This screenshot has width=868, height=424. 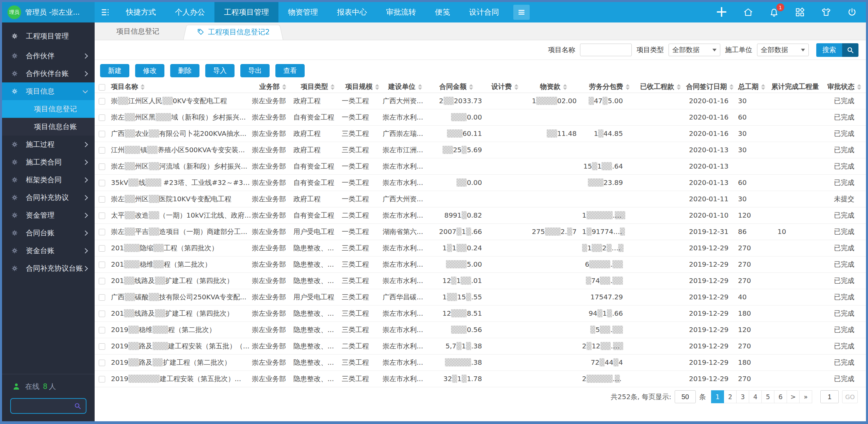 What do you see at coordinates (233, 32) in the screenshot?
I see `tab-project-info-register-2: 工程项目信息登记2` at bounding box center [233, 32].